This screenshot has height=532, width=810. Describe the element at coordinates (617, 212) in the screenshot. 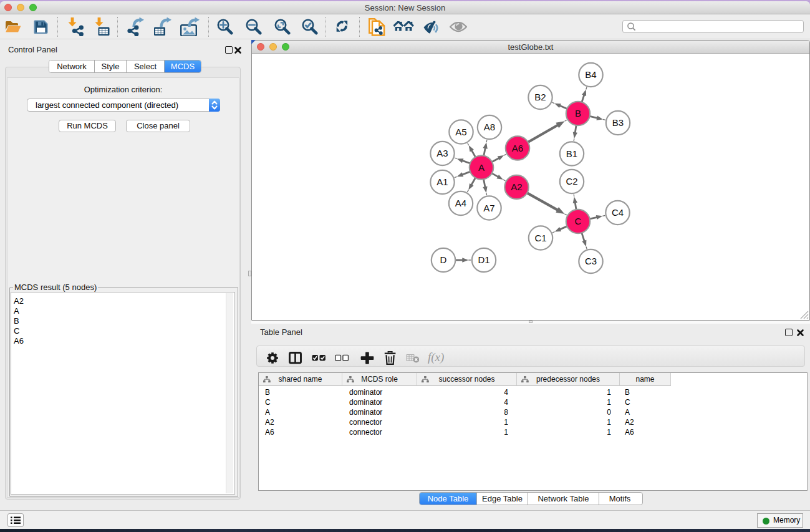

I see `svg-text: C4` at that location.